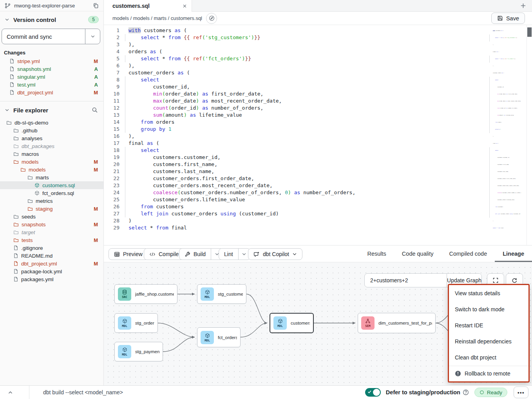  I want to click on version-control-header: Version control 5, so click(52, 19).